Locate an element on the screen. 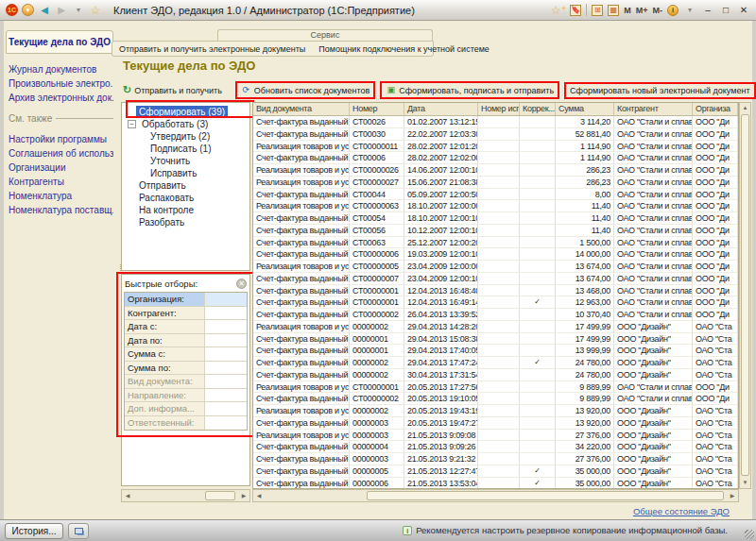 Image resolution: width=756 pixels, height=541 pixels. table-row: Реализация товаров и ус...СТ0000002715.0… is located at coordinates (495, 183).